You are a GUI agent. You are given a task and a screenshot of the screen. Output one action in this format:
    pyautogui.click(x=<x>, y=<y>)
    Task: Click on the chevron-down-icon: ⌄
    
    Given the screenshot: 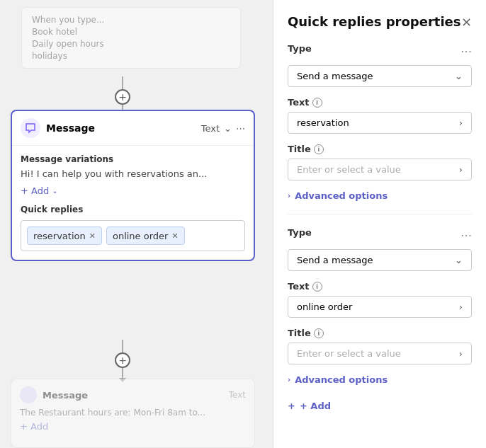 What is the action you would take?
    pyautogui.click(x=228, y=129)
    